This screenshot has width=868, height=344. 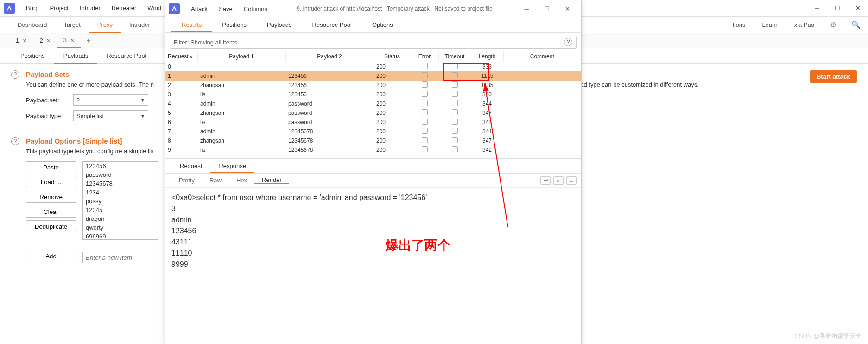 I want to click on col-comment: Comment, so click(x=542, y=56).